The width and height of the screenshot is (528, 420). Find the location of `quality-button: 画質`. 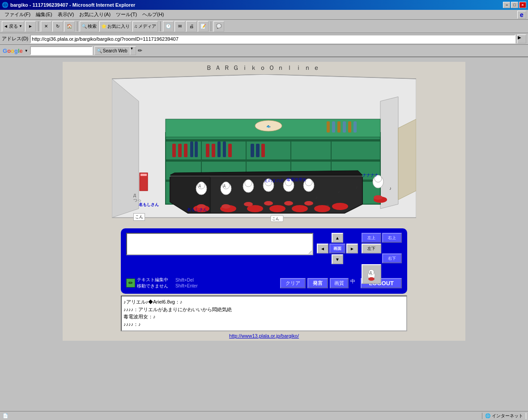

quality-button: 画質 is located at coordinates (339, 283).